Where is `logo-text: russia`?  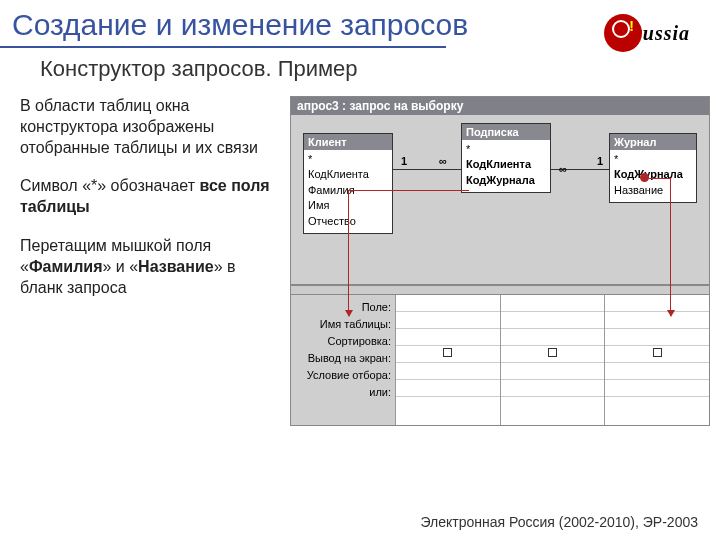 logo-text: russia is located at coordinates (662, 34).